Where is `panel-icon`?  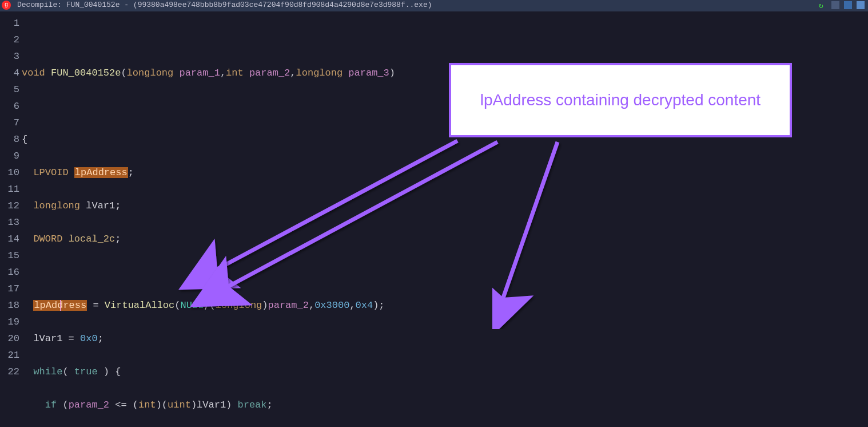
panel-icon is located at coordinates (861, 5).